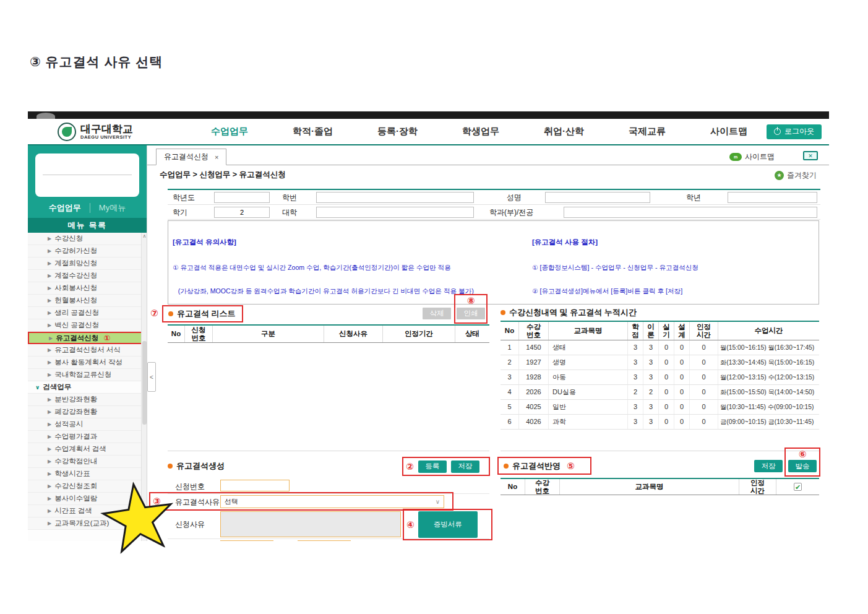  I want to click on sidebar-item-menstrual-absence: ▶생리 공결신청, so click(87, 313).